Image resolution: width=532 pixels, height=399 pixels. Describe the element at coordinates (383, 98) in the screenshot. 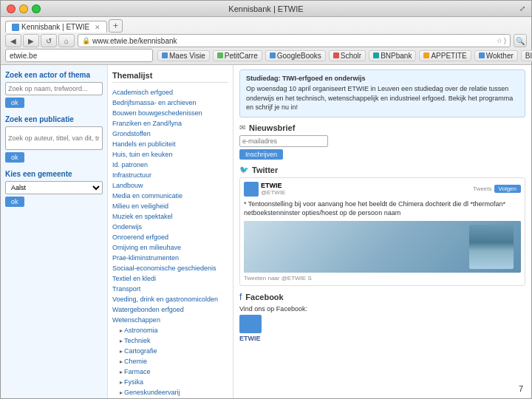

I see `news-text: Op woensdag 10 april organiseert ETWIE i…` at that location.